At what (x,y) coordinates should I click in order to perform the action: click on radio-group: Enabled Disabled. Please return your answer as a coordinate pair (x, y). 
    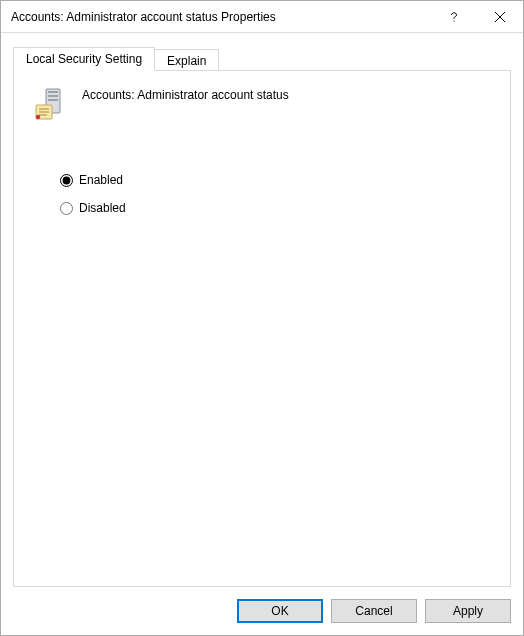
    Looking at the image, I should click on (276, 194).